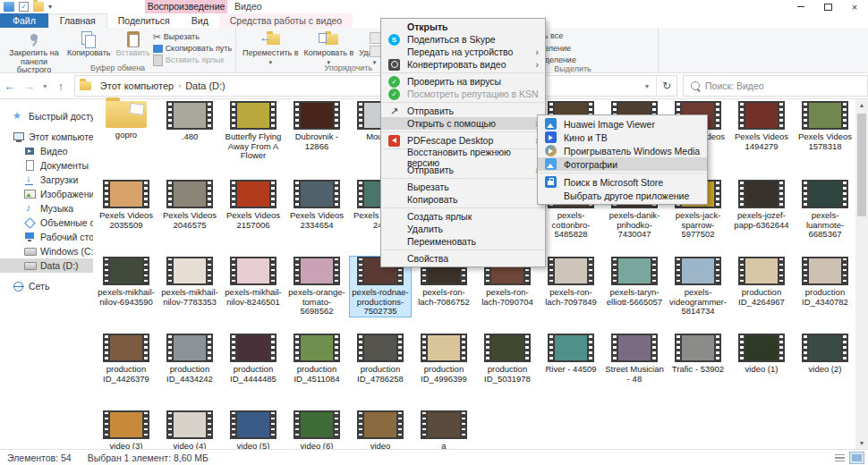 This screenshot has height=465, width=868. Describe the element at coordinates (270, 48) in the screenshot. I see `ribbon-button: ←Переместить в▾` at that location.